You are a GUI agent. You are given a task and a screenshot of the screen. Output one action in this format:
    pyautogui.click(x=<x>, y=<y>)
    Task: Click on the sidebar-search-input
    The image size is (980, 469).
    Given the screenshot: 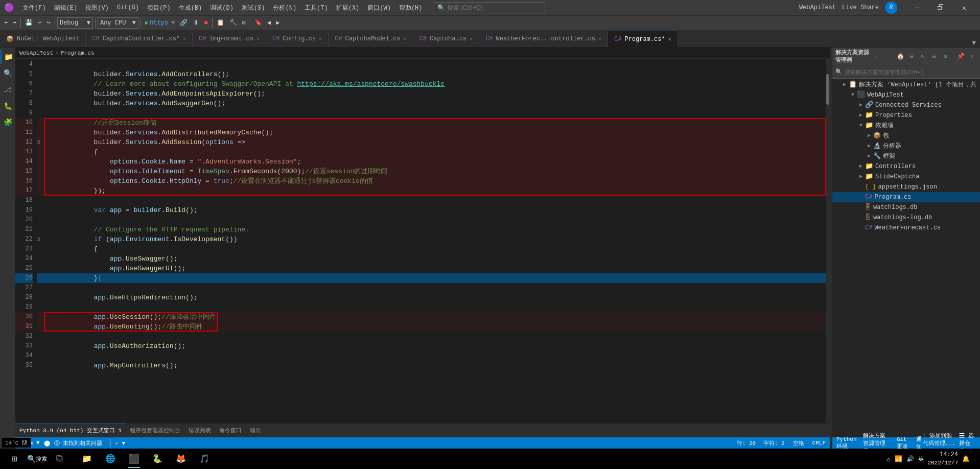 What is the action you would take?
    pyautogui.click(x=911, y=72)
    